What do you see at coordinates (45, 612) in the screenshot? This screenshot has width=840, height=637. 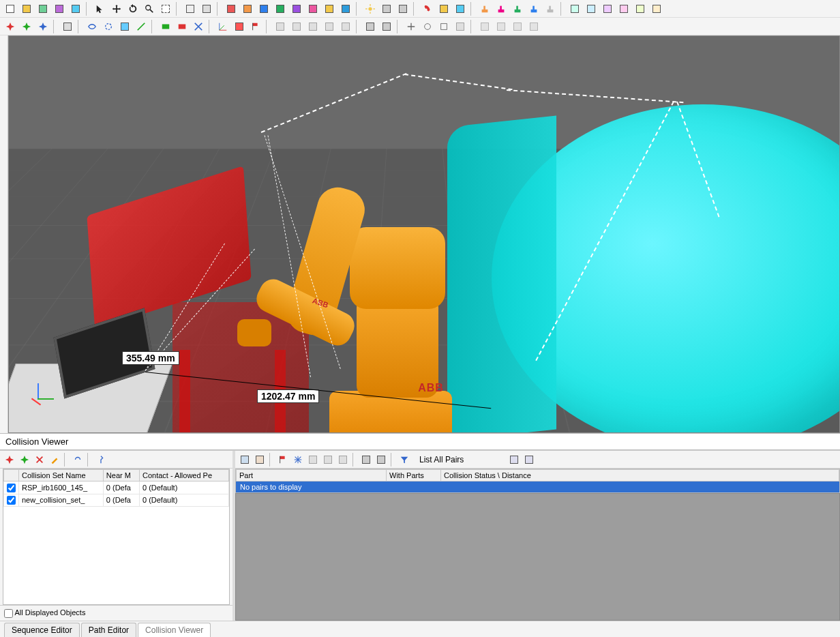 I see `all-displayed-objects-checkbox: All Displayed Objects` at bounding box center [45, 612].